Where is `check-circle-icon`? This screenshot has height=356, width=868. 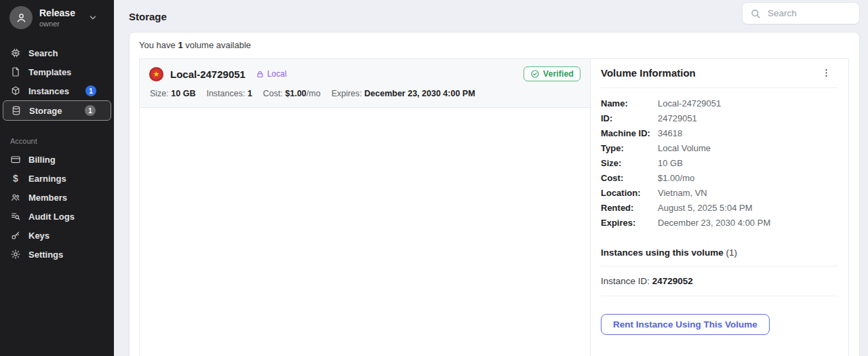 check-circle-icon is located at coordinates (535, 74).